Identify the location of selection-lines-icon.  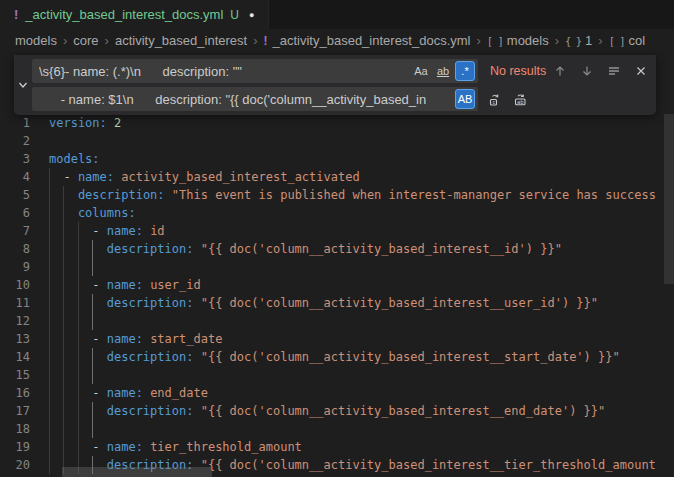
(614, 71).